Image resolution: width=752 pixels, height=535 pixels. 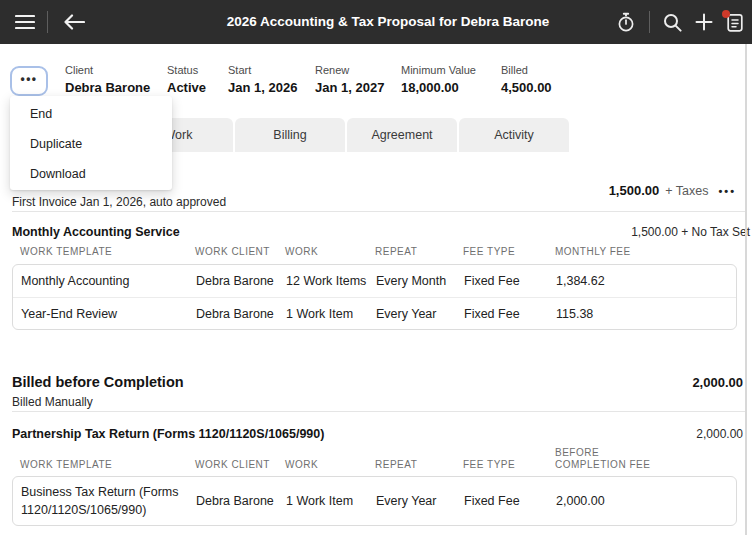 What do you see at coordinates (672, 190) in the screenshot?
I see `monthly-section-amount-row: 1,500.00 + Taxes •••` at bounding box center [672, 190].